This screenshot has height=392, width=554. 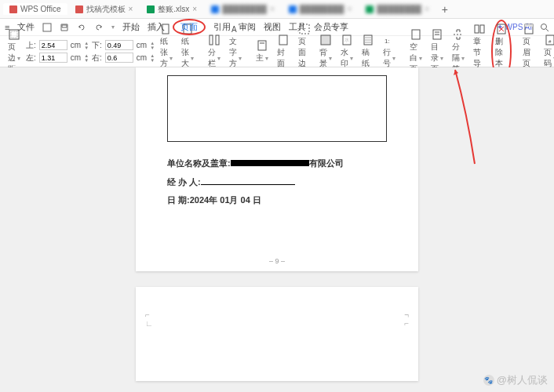 What do you see at coordinates (119, 45) in the screenshot?
I see `margin-bottom-input` at bounding box center [119, 45].